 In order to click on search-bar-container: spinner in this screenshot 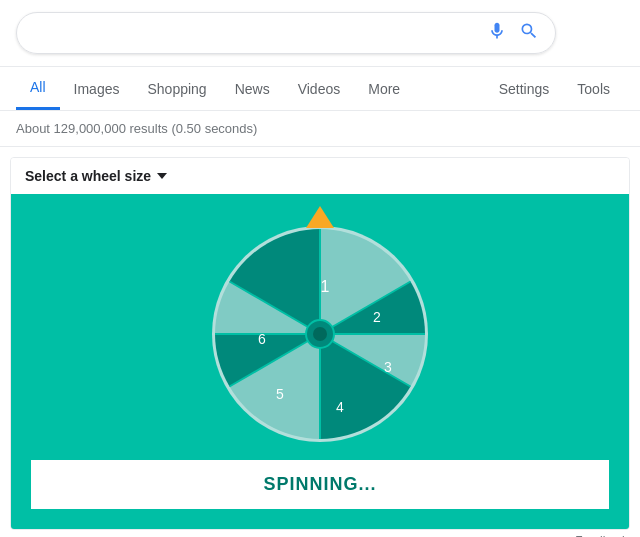, I will do `click(320, 34)`.